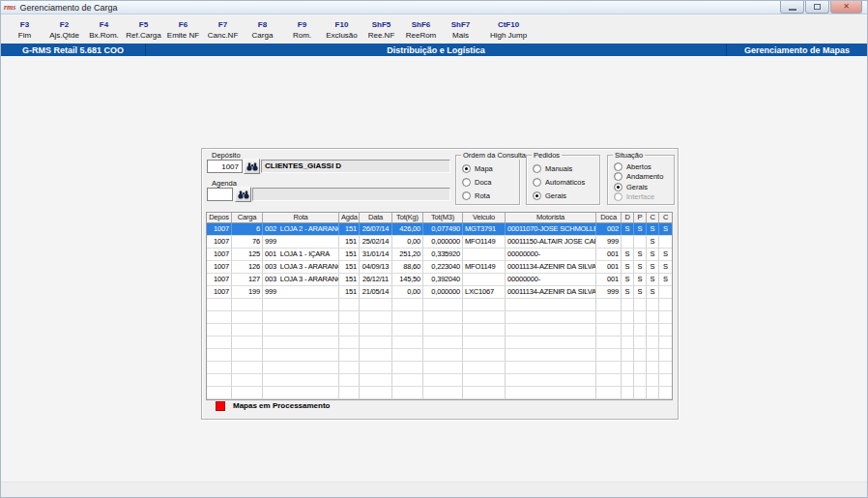 The width and height of the screenshot is (868, 498). I want to click on table-row: 100719999915121/05/140,000,000000LXC1067…, so click(439, 292).